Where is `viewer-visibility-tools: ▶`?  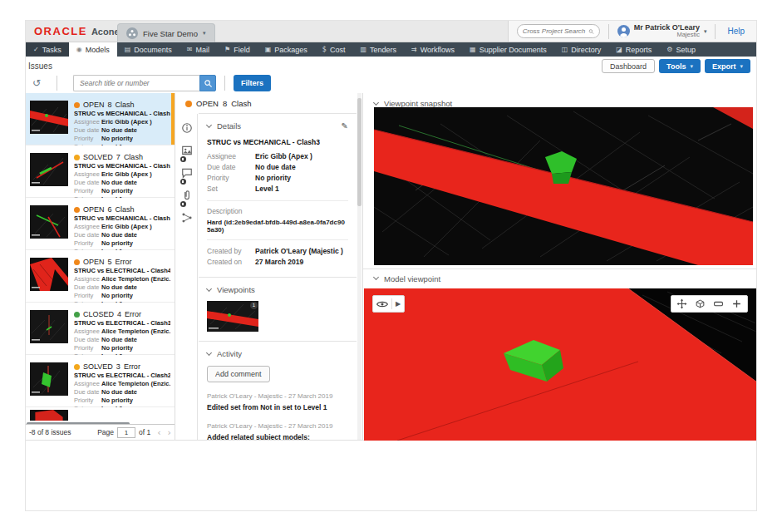
viewer-visibility-tools: ▶ is located at coordinates (389, 304).